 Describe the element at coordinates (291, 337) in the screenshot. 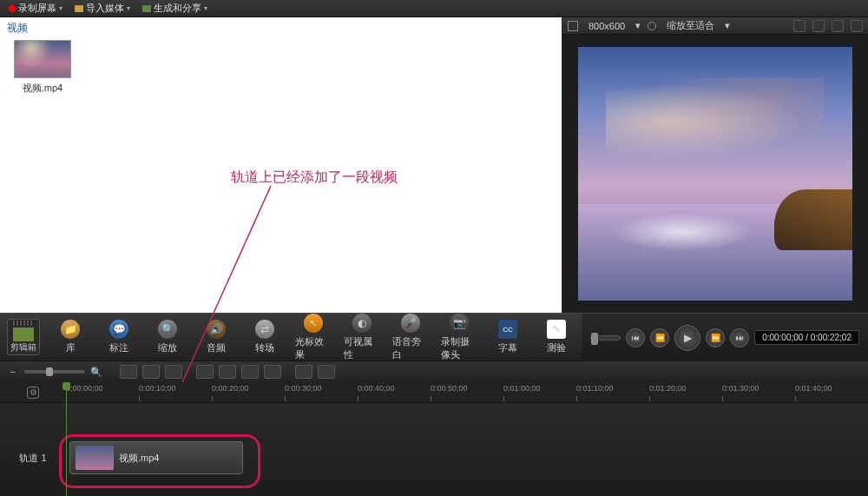

I see `tool-strip: 剪辑箱 📁库 💬标注 🔍缩放 🔊音频 ⇄转场 ↖光标效果 ◐可视属性 🎤语音旁白…` at that location.